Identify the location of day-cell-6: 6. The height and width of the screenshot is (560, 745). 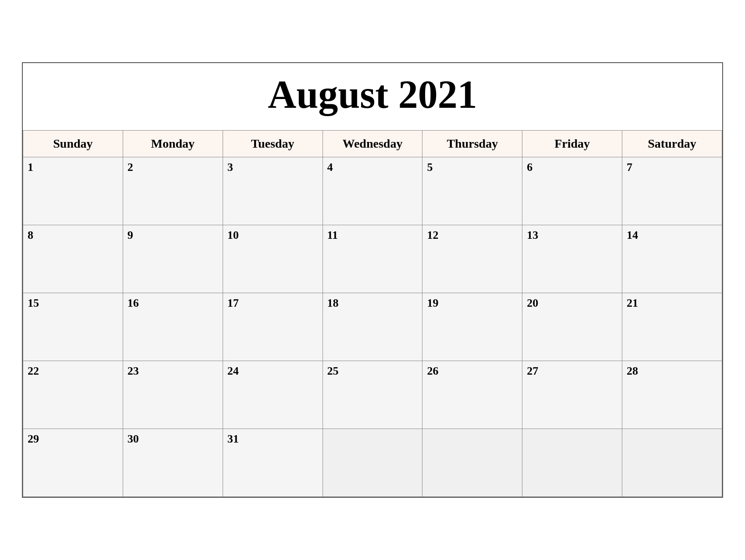
(572, 191).